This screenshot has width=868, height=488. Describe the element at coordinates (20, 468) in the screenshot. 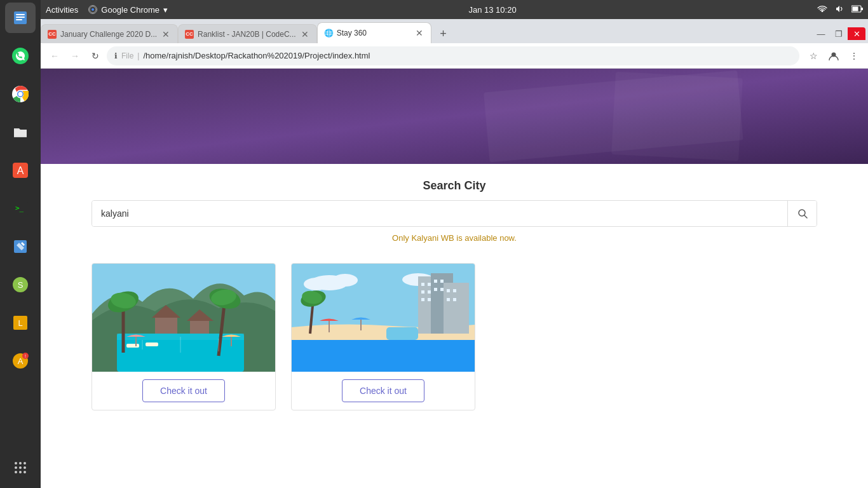

I see `taskbar-grid-dots` at that location.